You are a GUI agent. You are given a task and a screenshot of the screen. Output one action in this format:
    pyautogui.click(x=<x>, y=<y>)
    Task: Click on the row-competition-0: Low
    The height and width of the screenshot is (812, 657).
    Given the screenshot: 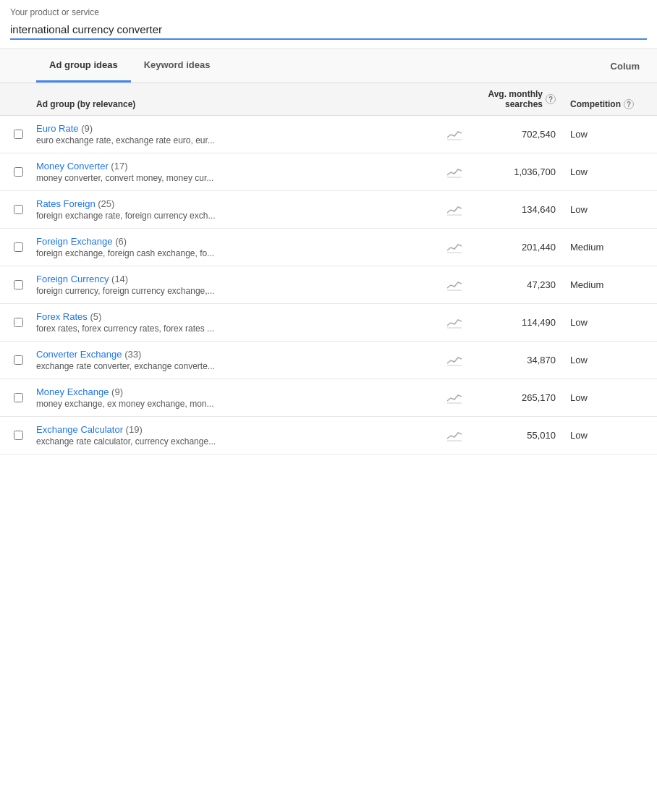 What is the action you would take?
    pyautogui.click(x=610, y=135)
    